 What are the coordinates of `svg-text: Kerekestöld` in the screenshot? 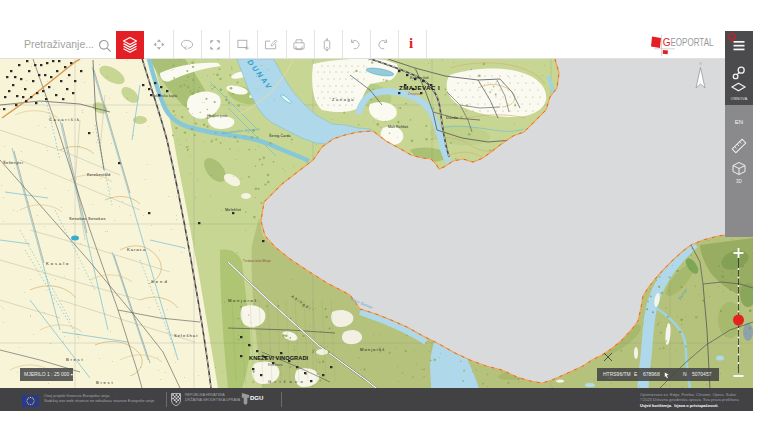 It's located at (98, 174).